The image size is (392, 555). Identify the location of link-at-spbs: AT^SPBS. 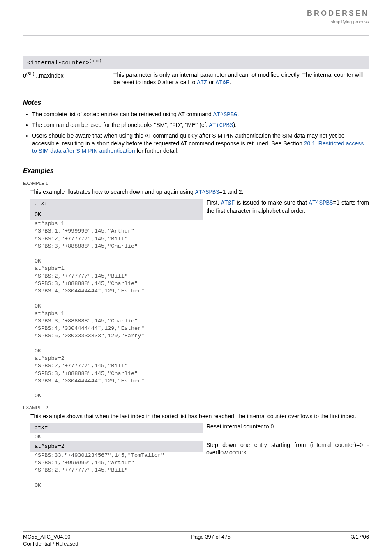
(207, 192).